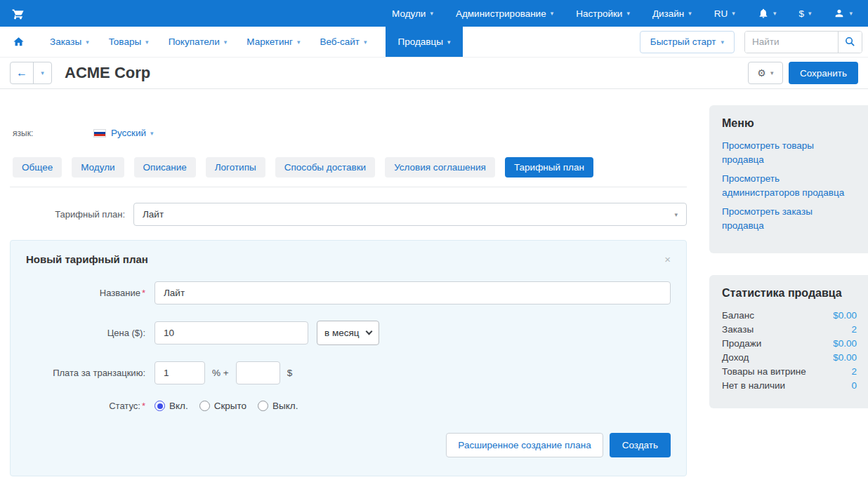 This screenshot has width=868, height=489. I want to click on stats-panel: Статистика продавца Баланс $0.00 Заказы …, so click(789, 342).